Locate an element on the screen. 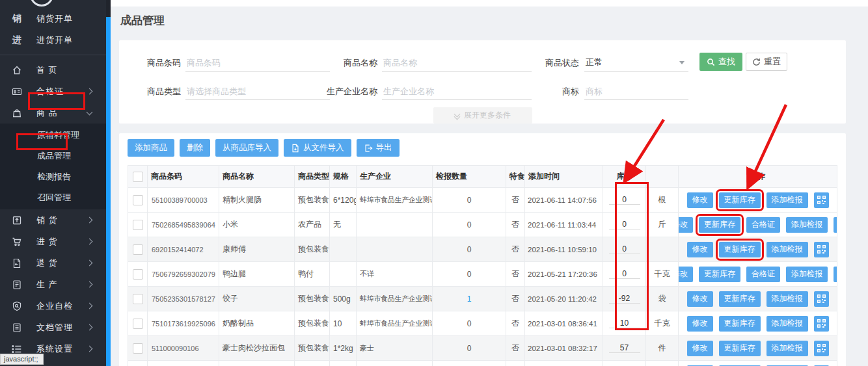 The image size is (868, 366). column-header: 添加时间 is located at coordinates (564, 177).